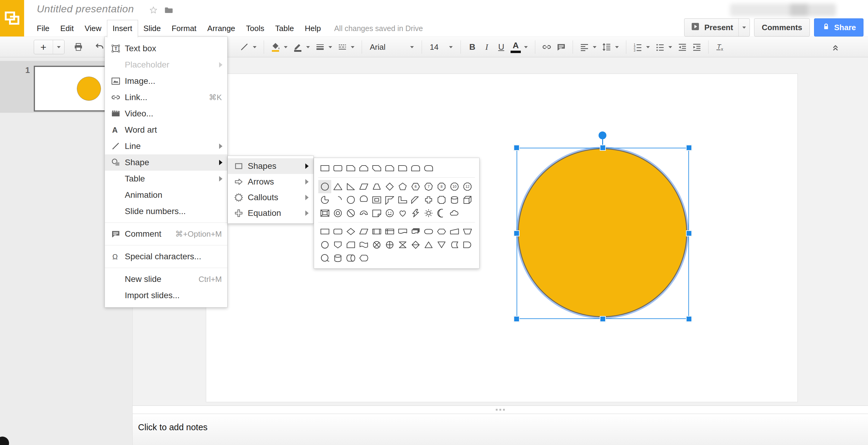  What do you see at coordinates (617, 47) in the screenshot?
I see `line-spacing-dropdown` at bounding box center [617, 47].